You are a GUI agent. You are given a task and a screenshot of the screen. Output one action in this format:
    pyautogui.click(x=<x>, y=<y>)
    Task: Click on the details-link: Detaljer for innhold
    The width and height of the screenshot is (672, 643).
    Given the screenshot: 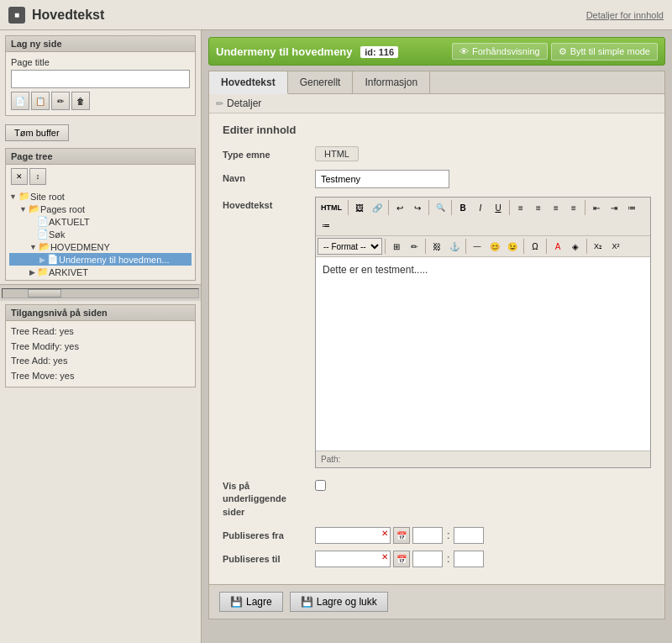 What is the action you would take?
    pyautogui.click(x=625, y=15)
    